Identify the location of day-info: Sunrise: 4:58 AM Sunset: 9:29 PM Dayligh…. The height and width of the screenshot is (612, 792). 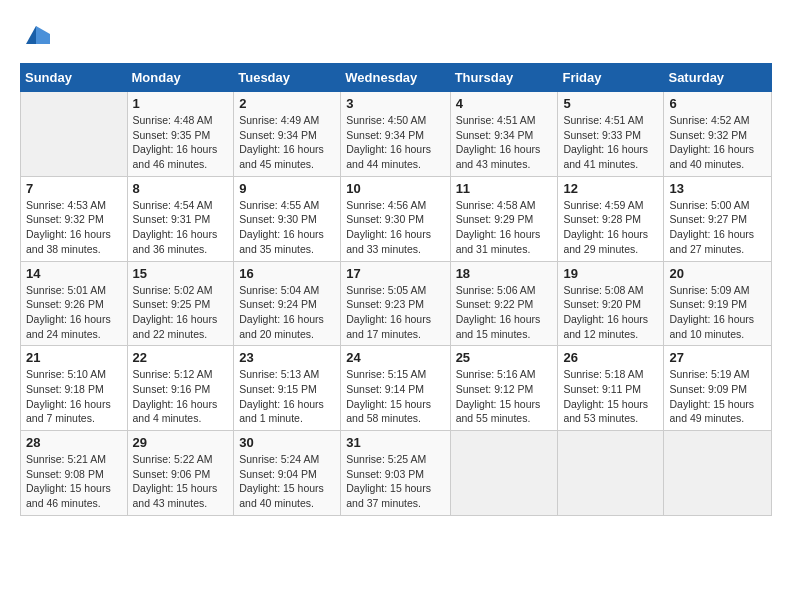
(504, 228).